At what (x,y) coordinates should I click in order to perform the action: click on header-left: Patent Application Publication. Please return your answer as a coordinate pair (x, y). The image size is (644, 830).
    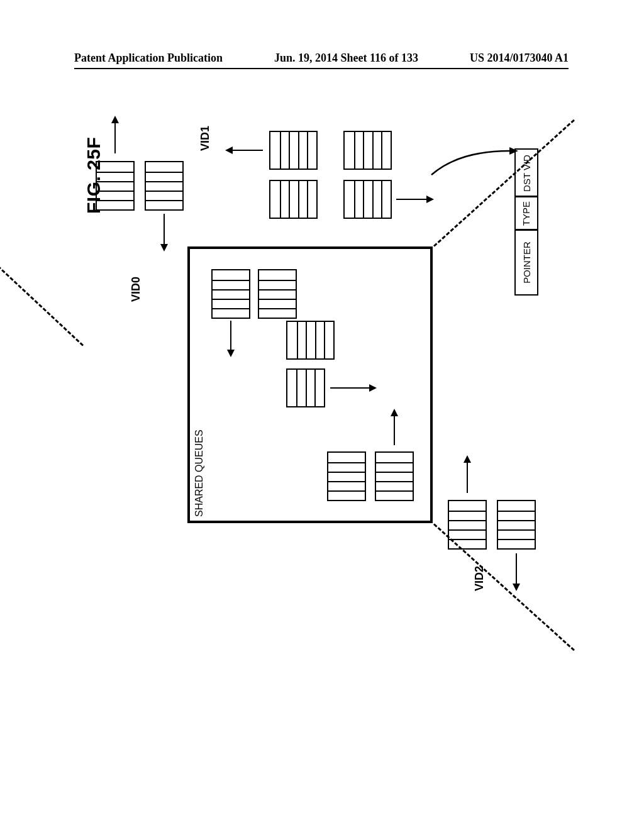
    Looking at the image, I should click on (148, 58).